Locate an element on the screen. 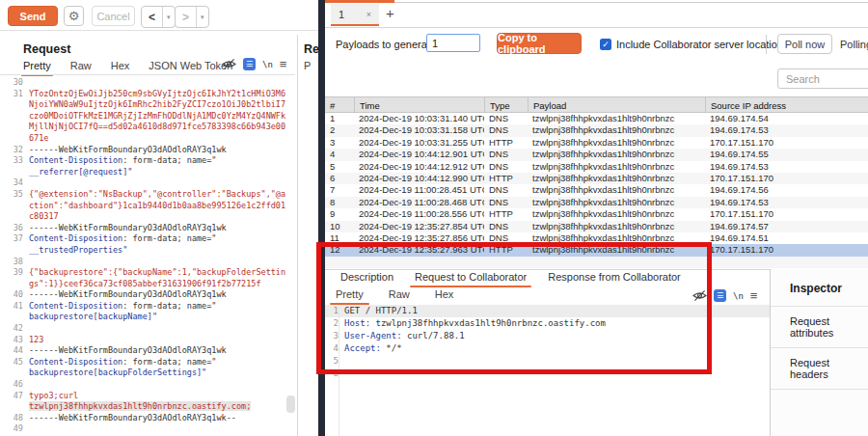 This screenshot has height=436, width=868. code-line: 42 is located at coordinates (149, 329).